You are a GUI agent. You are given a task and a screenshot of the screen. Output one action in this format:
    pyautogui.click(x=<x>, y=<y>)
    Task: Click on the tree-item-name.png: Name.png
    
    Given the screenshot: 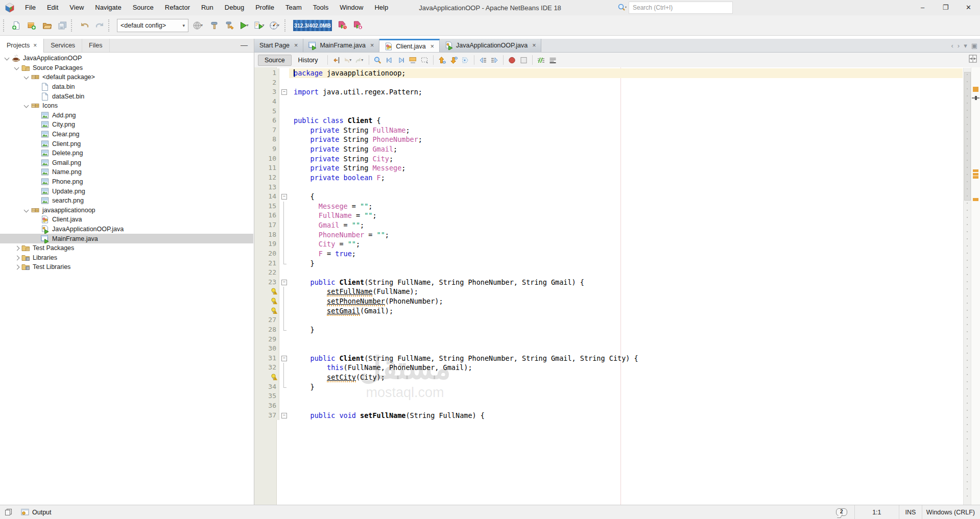 What is the action you would take?
    pyautogui.click(x=127, y=172)
    